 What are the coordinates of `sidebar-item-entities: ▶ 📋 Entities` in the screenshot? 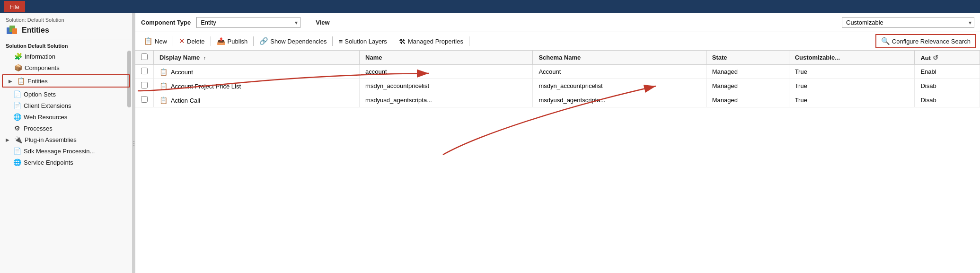 It's located at (66, 81).